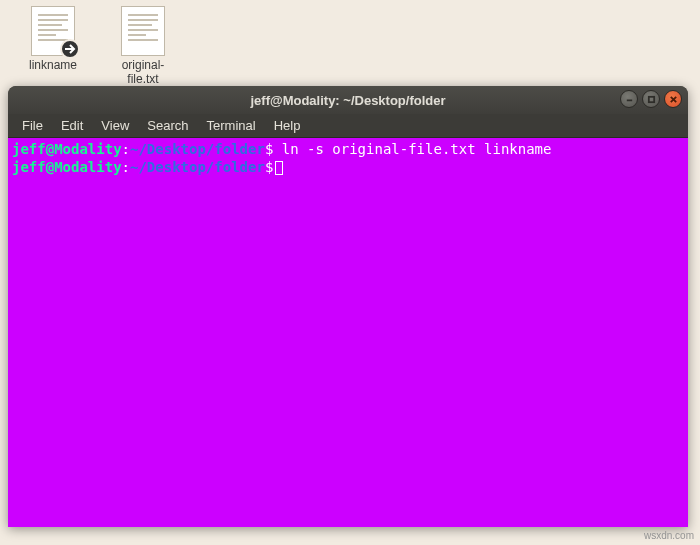  I want to click on close-button, so click(673, 99).